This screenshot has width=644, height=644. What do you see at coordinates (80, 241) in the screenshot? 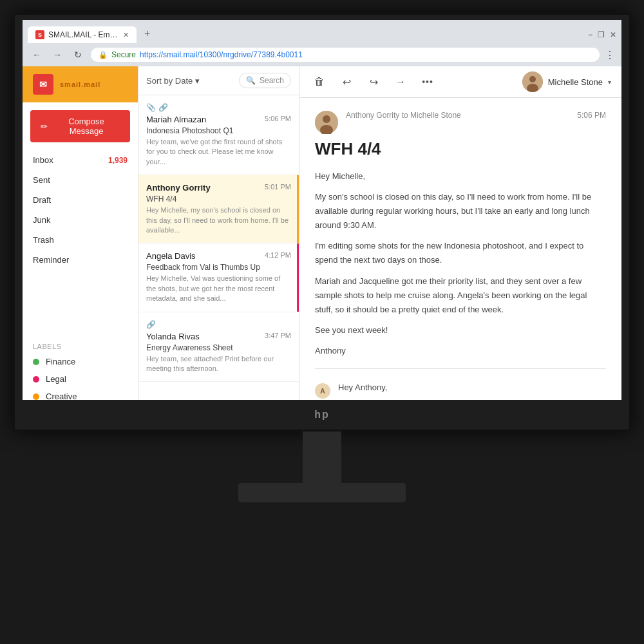
I see `sidebar-nav: Inbox 1,939 Sent Draft Junk` at bounding box center [80, 241].